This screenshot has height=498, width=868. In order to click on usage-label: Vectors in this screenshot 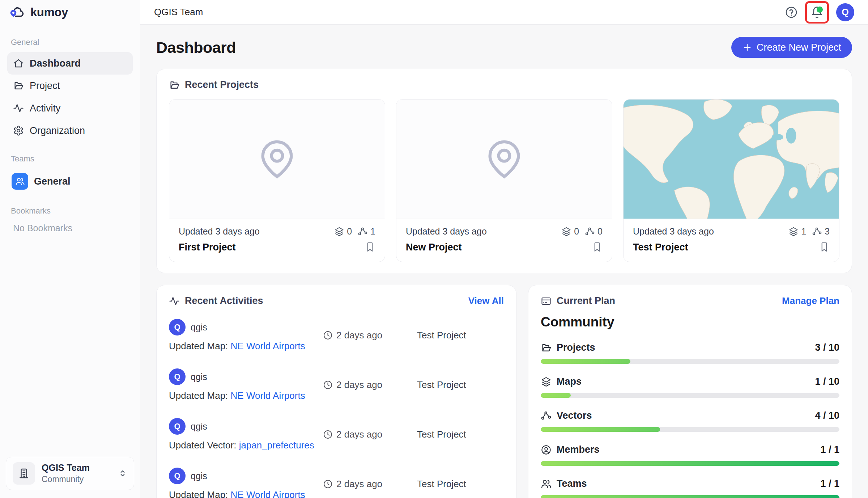, I will do `click(574, 415)`.